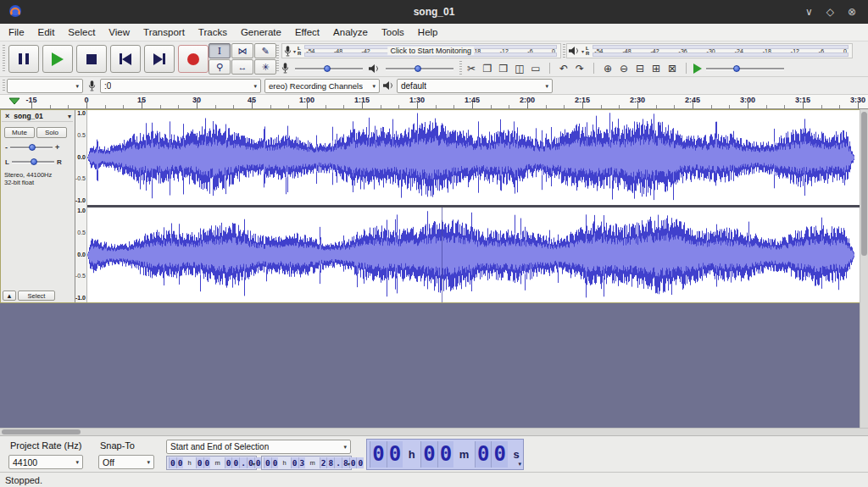 This screenshot has height=487, width=868. Describe the element at coordinates (47, 32) in the screenshot. I see `menu-edit: Edit` at that location.